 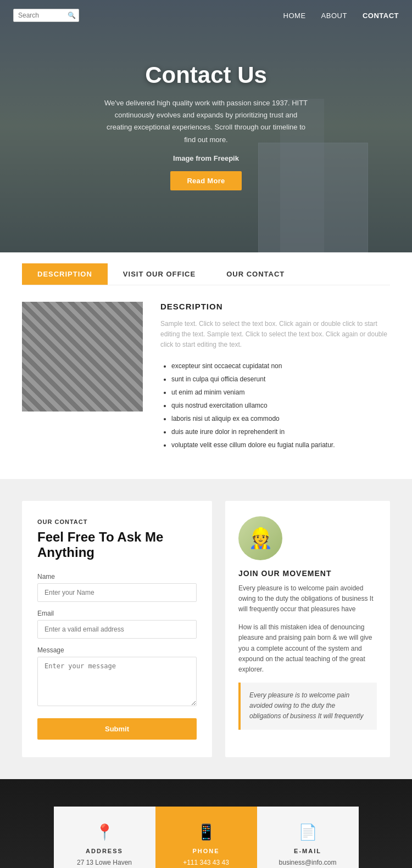 I want to click on address-icon: 📍, so click(x=104, y=832).